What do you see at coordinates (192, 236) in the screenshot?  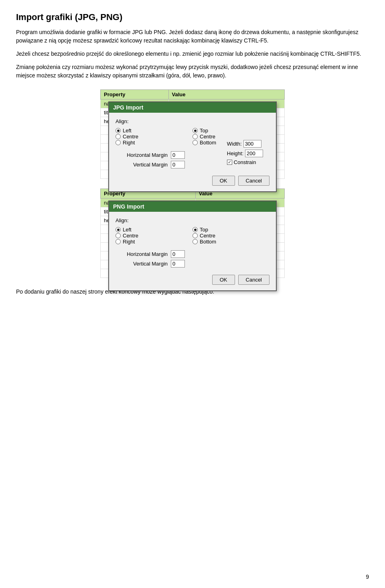 I see `png-align-grid: Left Centre Right` at bounding box center [192, 236].